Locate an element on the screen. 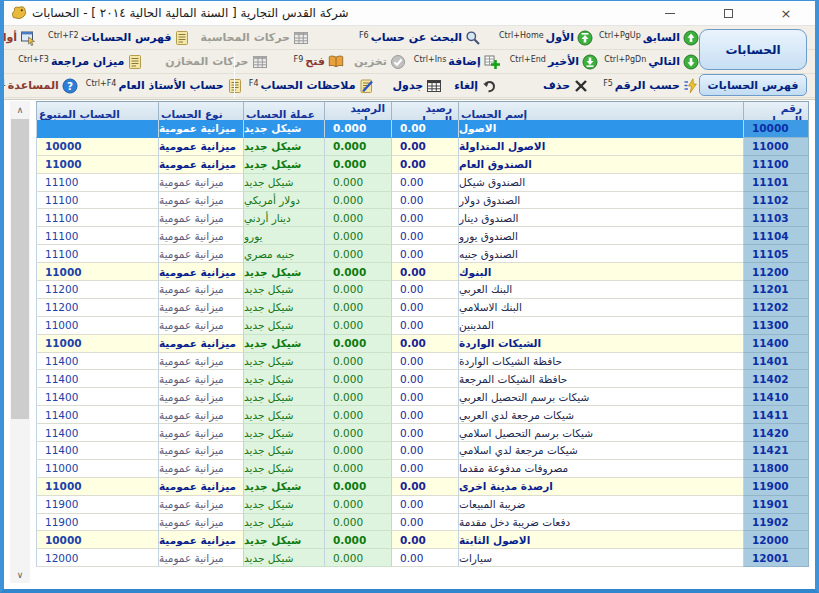 The image size is (819, 593). table-row: 10000الاصول0.000.000شيكل جديدميزانية عمو… is located at coordinates (422, 129).